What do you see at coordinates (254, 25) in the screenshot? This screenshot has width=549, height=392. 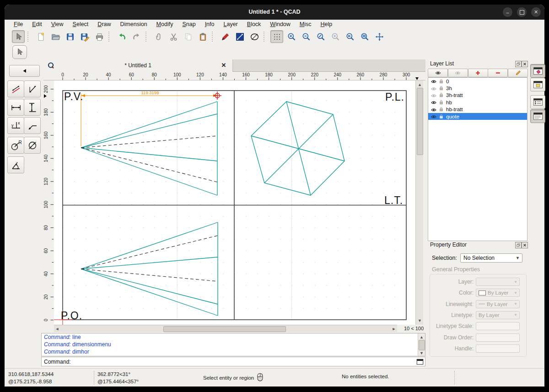 I see `menu-block: Block` at bounding box center [254, 25].